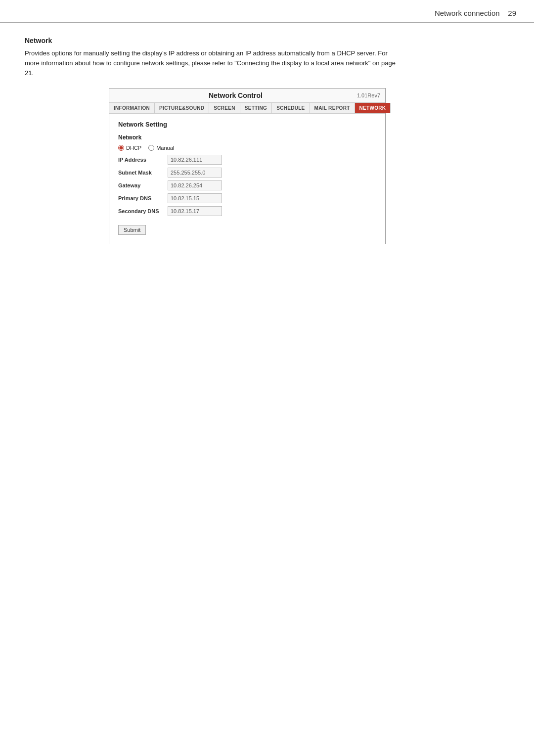 This screenshot has width=534, height=756. Describe the element at coordinates (182, 108) in the screenshot. I see `tab-picture-sound: PICTURE&SOUND` at that location.